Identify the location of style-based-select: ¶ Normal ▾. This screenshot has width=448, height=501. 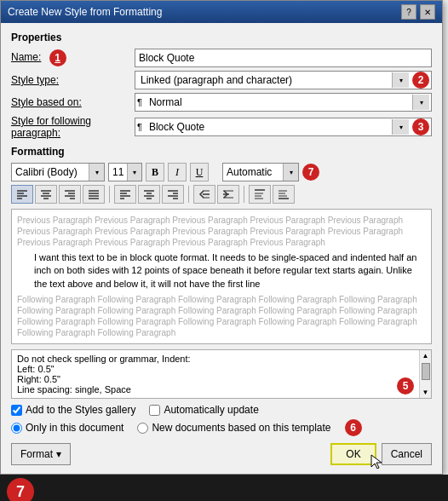
(283, 102).